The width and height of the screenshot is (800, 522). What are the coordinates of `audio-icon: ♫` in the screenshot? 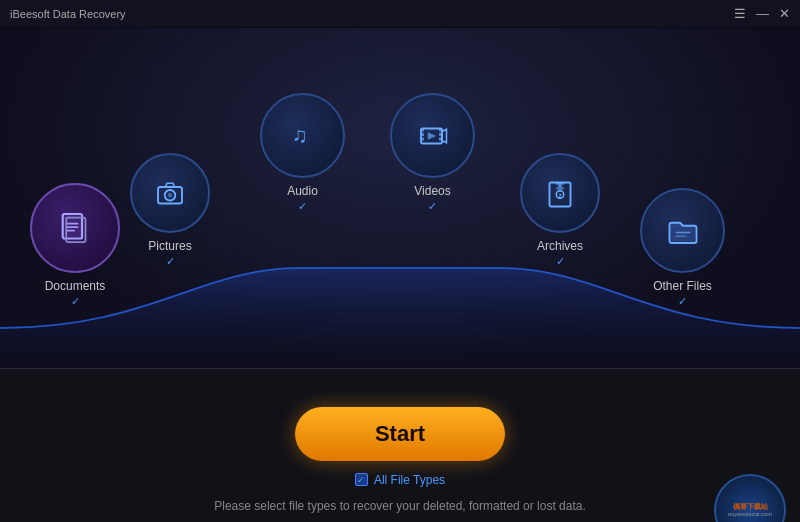 It's located at (303, 136).